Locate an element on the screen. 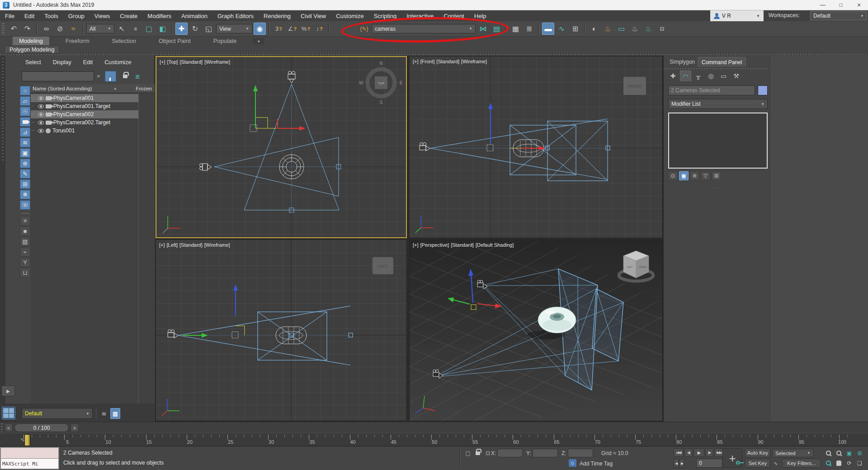 Image resolution: width=868 pixels, height=470 pixels. select-and-move-button: ✚ is located at coordinates (182, 29).